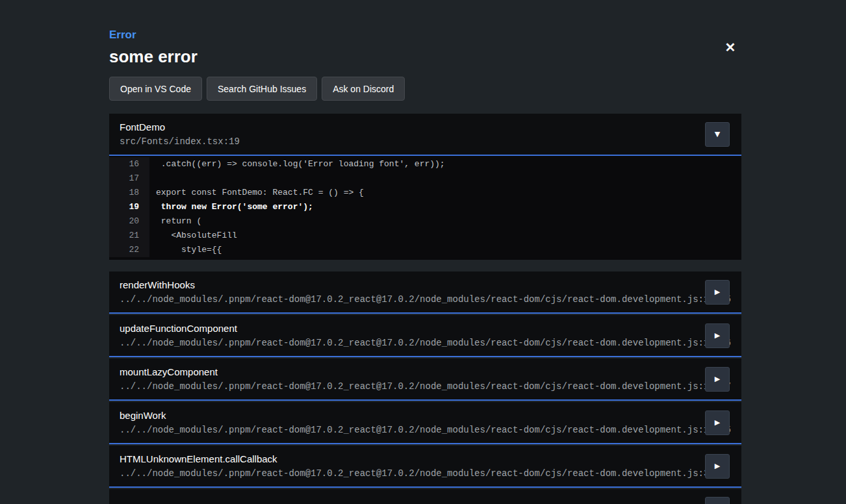  What do you see at coordinates (363, 88) in the screenshot?
I see `ask-on-discord-button: Ask on Discord` at bounding box center [363, 88].